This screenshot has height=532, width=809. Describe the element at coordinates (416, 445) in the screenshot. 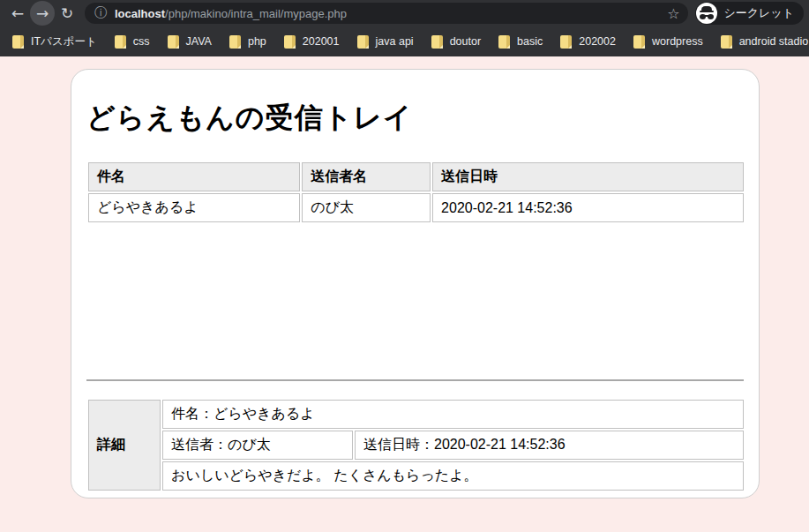

I see `detail-row-sender: 送信者：のび太 送信日時：2020-02-21 14:52:36` at that location.